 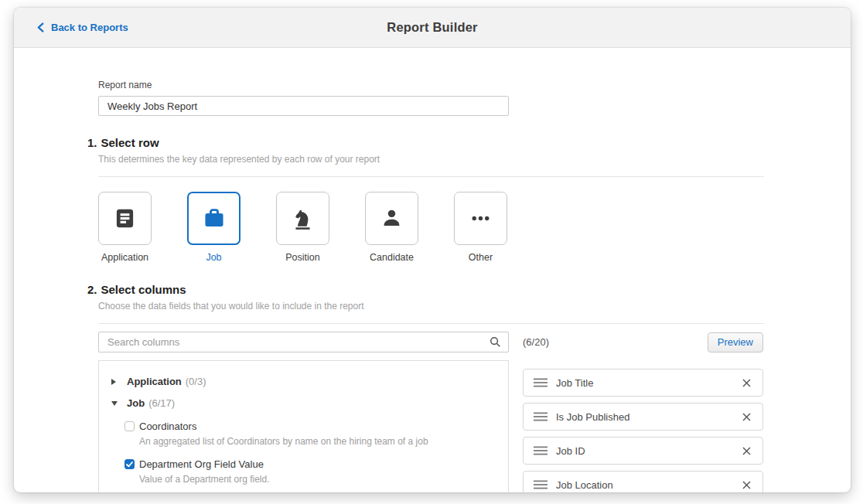 I want to click on tree-item-coordinators: Coordinators An aggregated list of Coord…, so click(x=316, y=434).